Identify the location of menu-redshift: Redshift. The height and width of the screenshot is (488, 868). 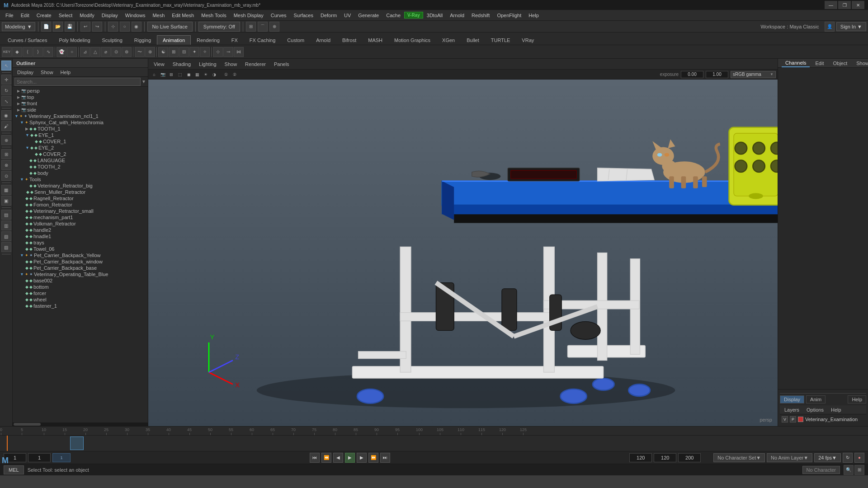
(481, 15).